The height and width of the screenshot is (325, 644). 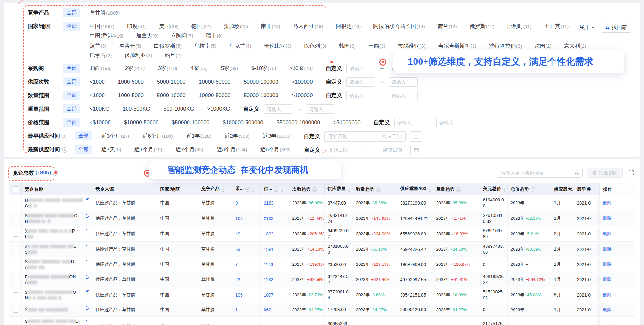 I want to click on filter-option: 2家(251), so click(x=135, y=68).